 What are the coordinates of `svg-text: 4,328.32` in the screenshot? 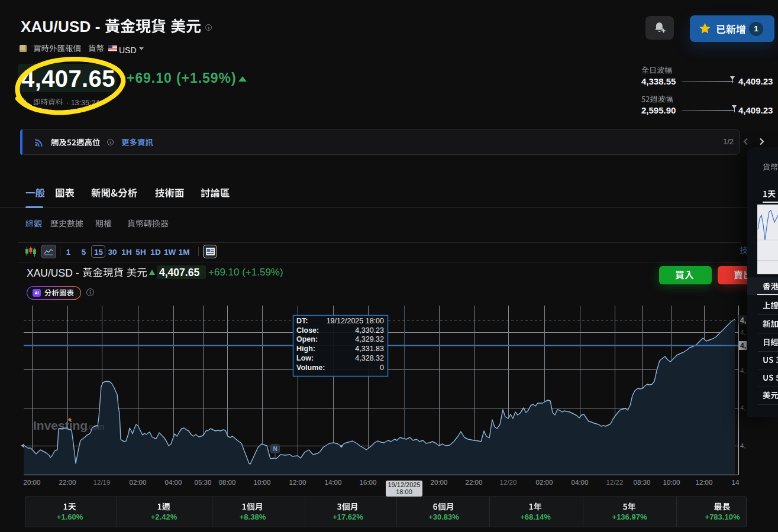 It's located at (369, 358).